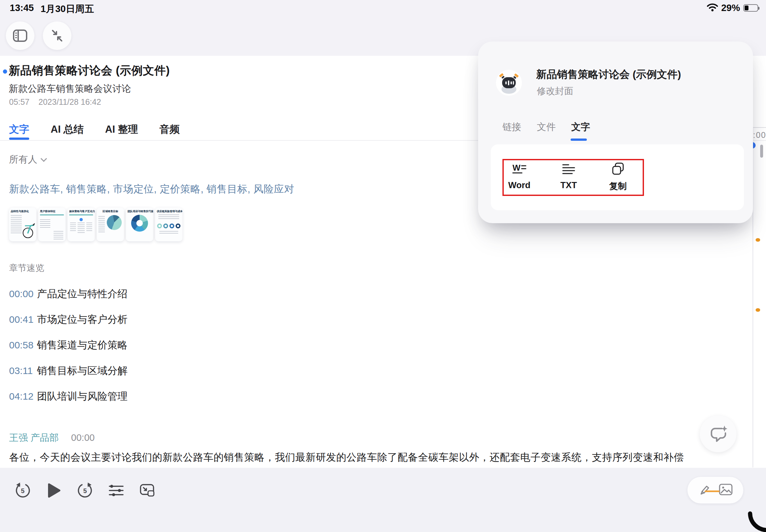 The width and height of the screenshot is (766, 532). Describe the element at coordinates (760, 135) in the screenshot. I see `edge-timestamp-fragment: :00` at that location.